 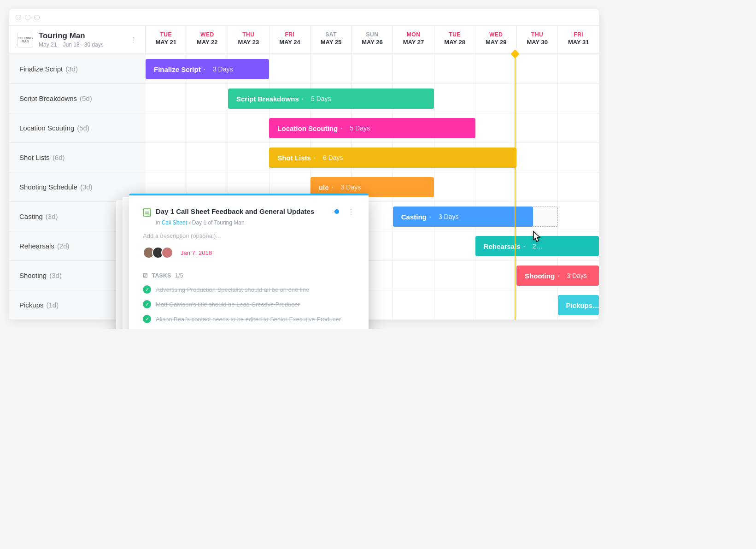 I want to click on subtask-item: ✓Matt Garrison's title should be Lead Cr…, so click(x=249, y=304).